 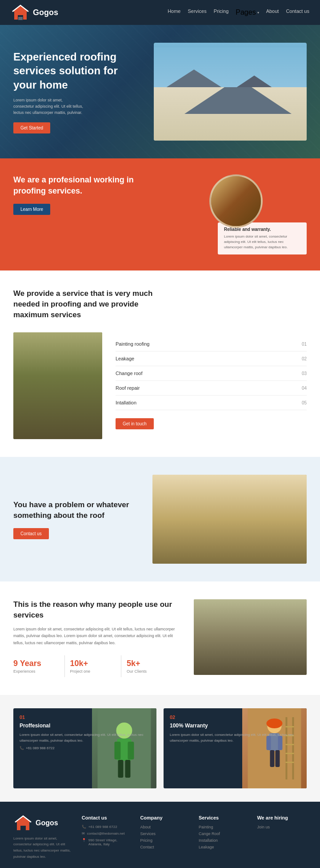 What do you see at coordinates (221, 12) in the screenshot?
I see `nav-pricing: Pricing` at bounding box center [221, 12].